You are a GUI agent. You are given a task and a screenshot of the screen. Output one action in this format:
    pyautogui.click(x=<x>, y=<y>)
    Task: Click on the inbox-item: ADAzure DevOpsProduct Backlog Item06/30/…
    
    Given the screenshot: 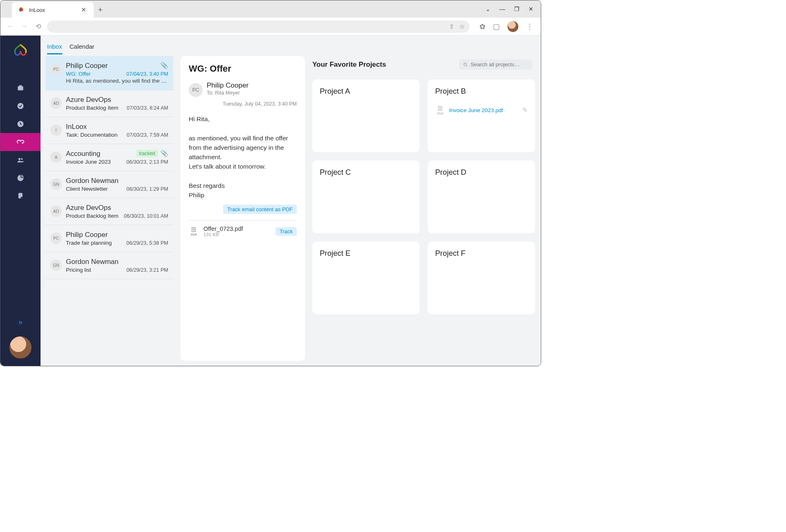 What is the action you would take?
    pyautogui.click(x=109, y=212)
    